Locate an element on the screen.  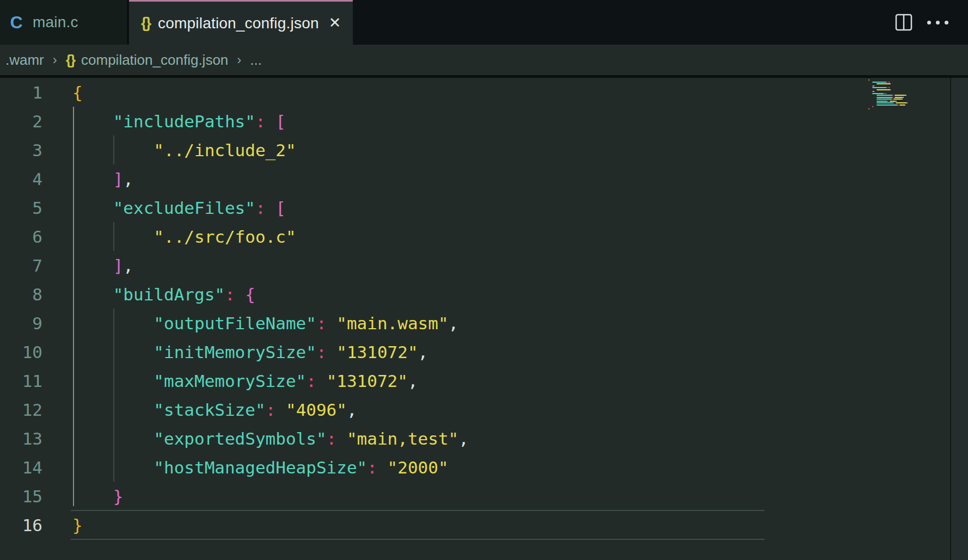
code-text: "excludeFiles": [ is located at coordinates (164, 208).